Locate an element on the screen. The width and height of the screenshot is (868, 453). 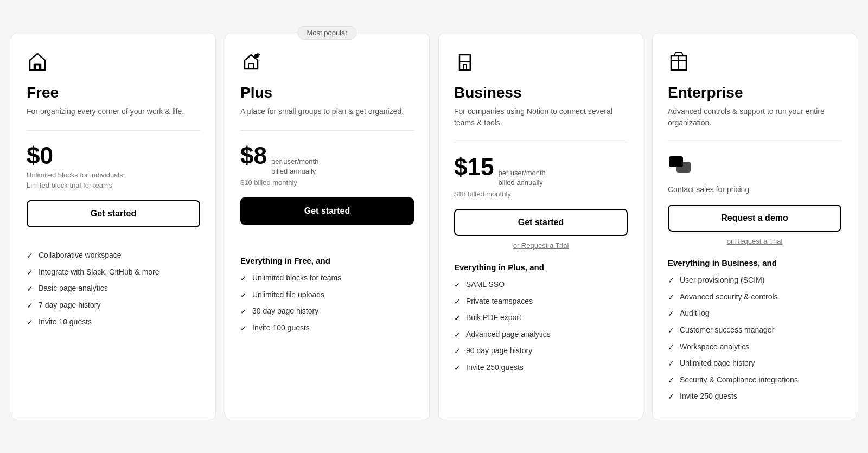
price-main-plus: $8 per user/month billed annually is located at coordinates (327, 159).